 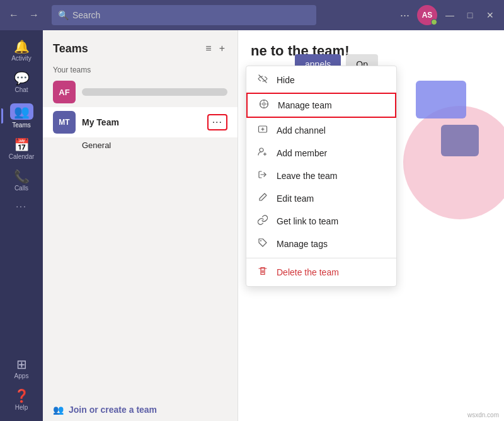 I want to click on add-team-button: +, so click(x=222, y=49).